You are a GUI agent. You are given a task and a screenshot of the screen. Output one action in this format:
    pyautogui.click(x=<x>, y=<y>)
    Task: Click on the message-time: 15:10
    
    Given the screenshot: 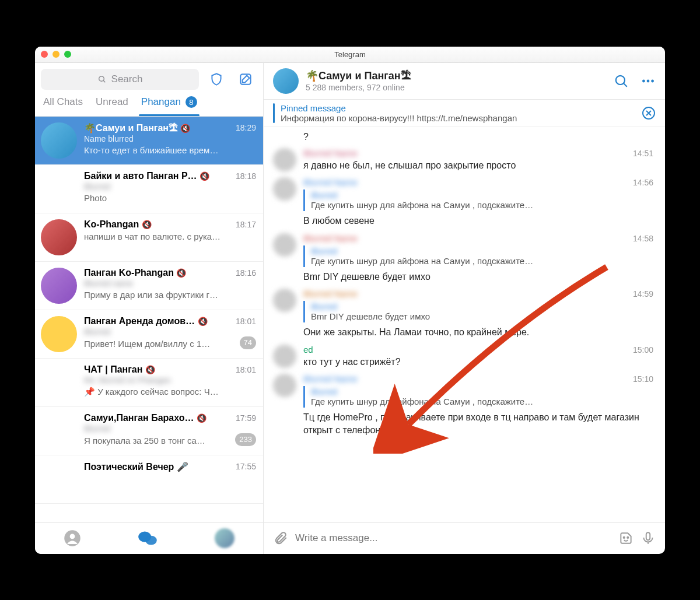 What is the action you would take?
    pyautogui.click(x=643, y=379)
    